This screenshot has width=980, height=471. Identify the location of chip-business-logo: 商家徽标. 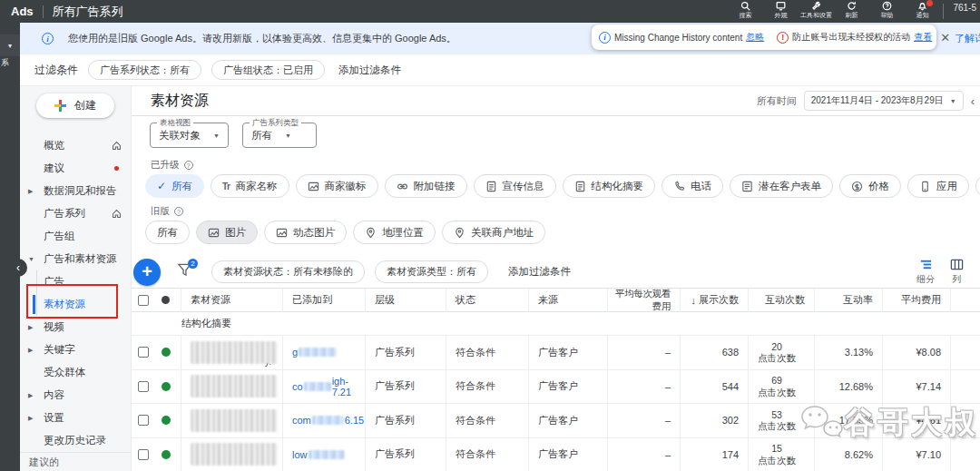
(338, 186).